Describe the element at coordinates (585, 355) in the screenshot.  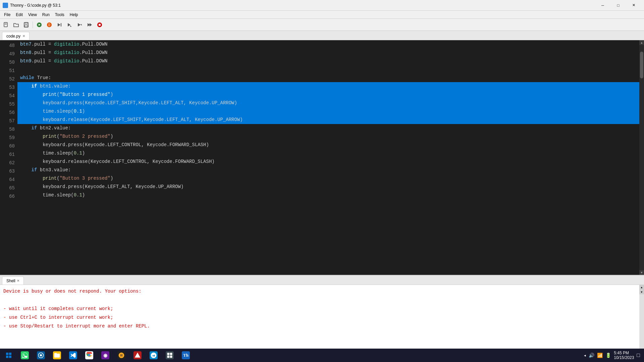
I see `tray-expand: ◂` at that location.